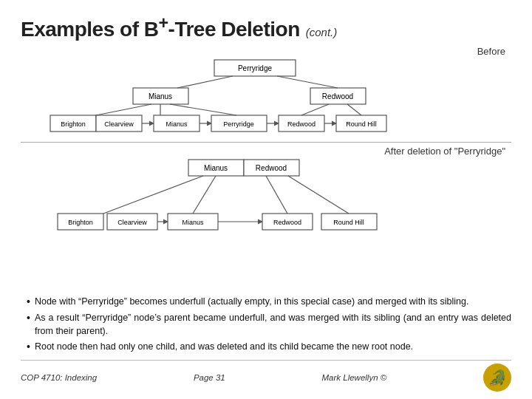 Image resolution: width=532 pixels, height=399 pixels. What do you see at coordinates (269, 347) in the screenshot?
I see `bullet-item-3: • Root node then had only one child, and…` at bounding box center [269, 347].